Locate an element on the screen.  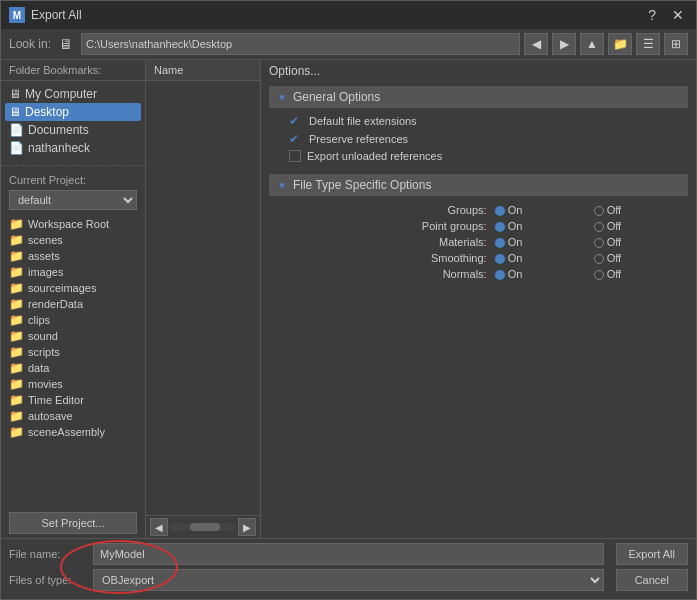
bottom-fields: File name: Files of type: OBJexport is located at coordinates (306, 569).